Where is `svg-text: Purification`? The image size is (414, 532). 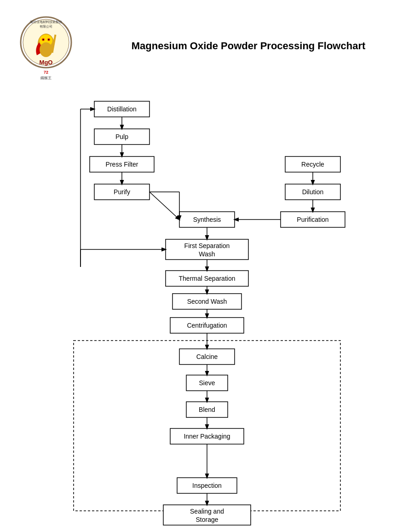
svg-text: Purification is located at coordinates (313, 220).